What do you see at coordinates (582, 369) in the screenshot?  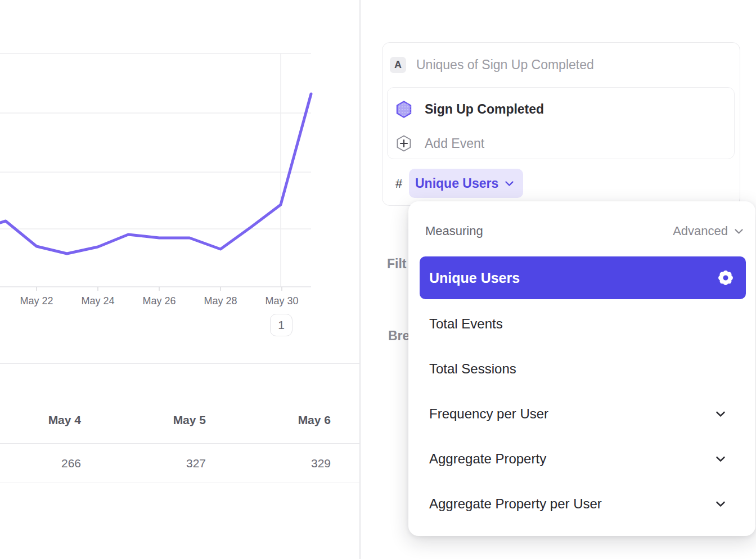 I see `measure-option-total-sessions: Total Sessions` at bounding box center [582, 369].